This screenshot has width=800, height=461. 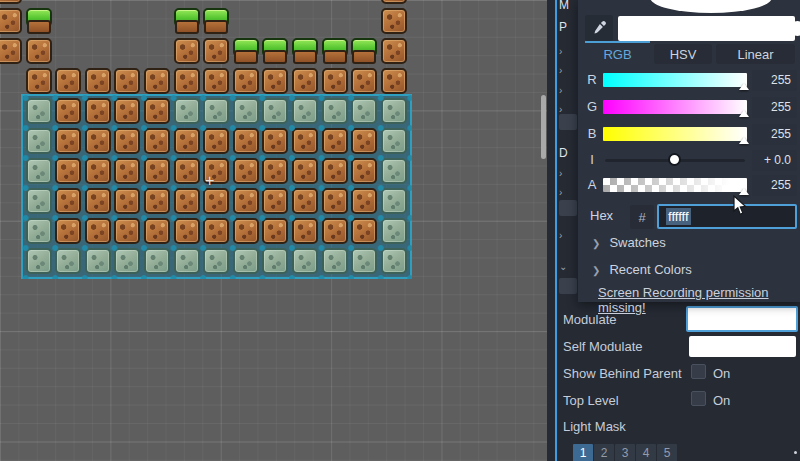 I want to click on g-value-field: 255, so click(x=774, y=108).